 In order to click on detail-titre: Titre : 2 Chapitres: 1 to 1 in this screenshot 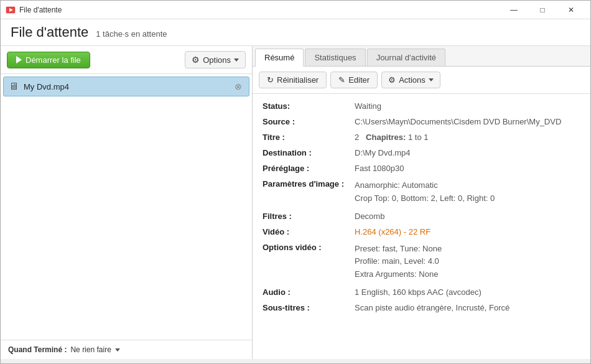, I will do `click(422, 137)`.